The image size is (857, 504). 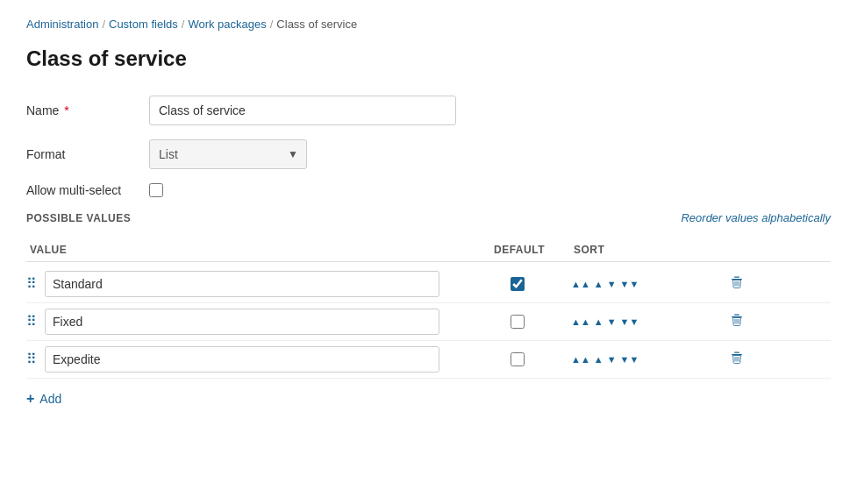 What do you see at coordinates (428, 219) in the screenshot?
I see `possible-values-header: POSSIBLE VALUES Reorder values alphabeti…` at bounding box center [428, 219].